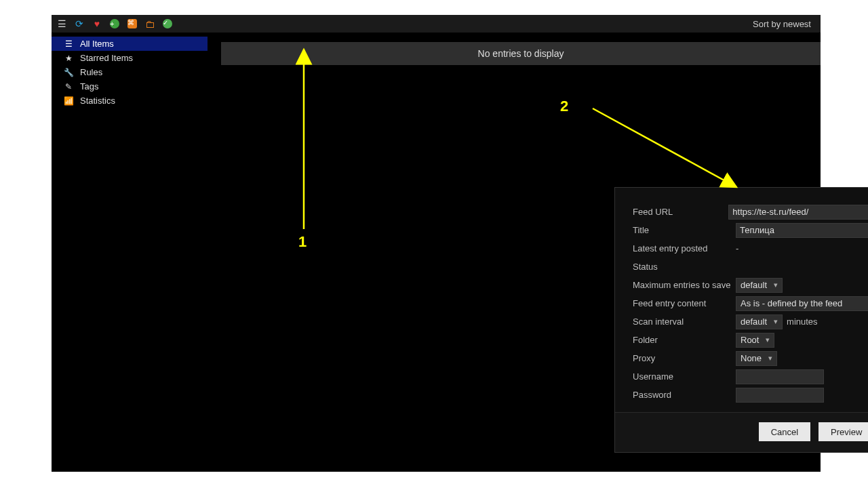 This screenshot has height=488, width=868. What do you see at coordinates (780, 377) in the screenshot?
I see `username-input` at bounding box center [780, 377].